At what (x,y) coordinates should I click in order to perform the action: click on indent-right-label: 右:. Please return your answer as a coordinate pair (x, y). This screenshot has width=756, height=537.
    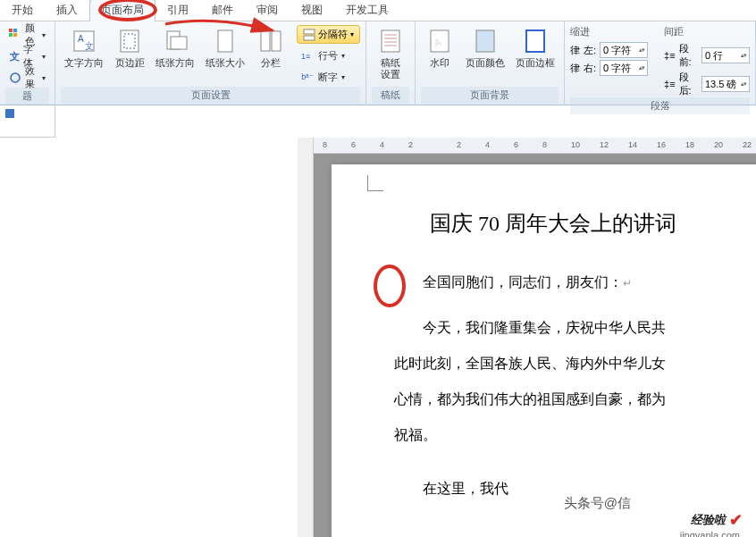
    Looking at the image, I should click on (590, 68).